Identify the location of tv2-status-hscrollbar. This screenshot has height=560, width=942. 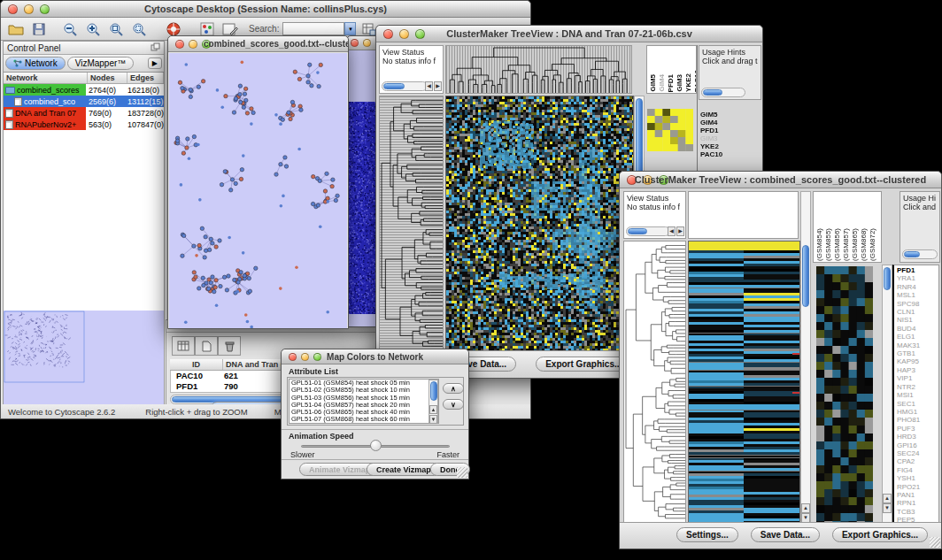
(648, 232).